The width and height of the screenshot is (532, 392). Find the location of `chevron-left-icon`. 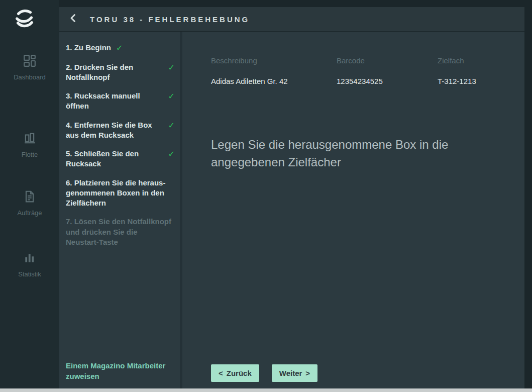

chevron-left-icon is located at coordinates (73, 19).